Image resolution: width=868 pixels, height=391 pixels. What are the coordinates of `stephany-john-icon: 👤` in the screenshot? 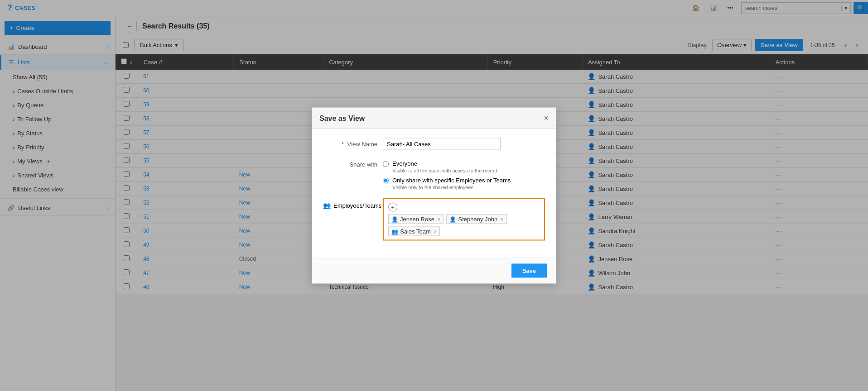 It's located at (453, 219).